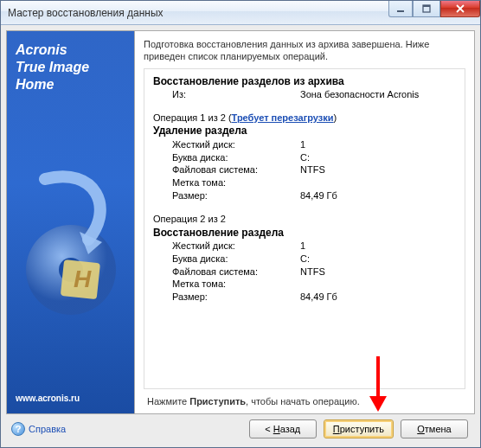 This screenshot has height=448, width=481. Describe the element at coordinates (240, 428) in the screenshot. I see `bottom-bar: ? Справка < Назад Приступить Отмена` at that location.